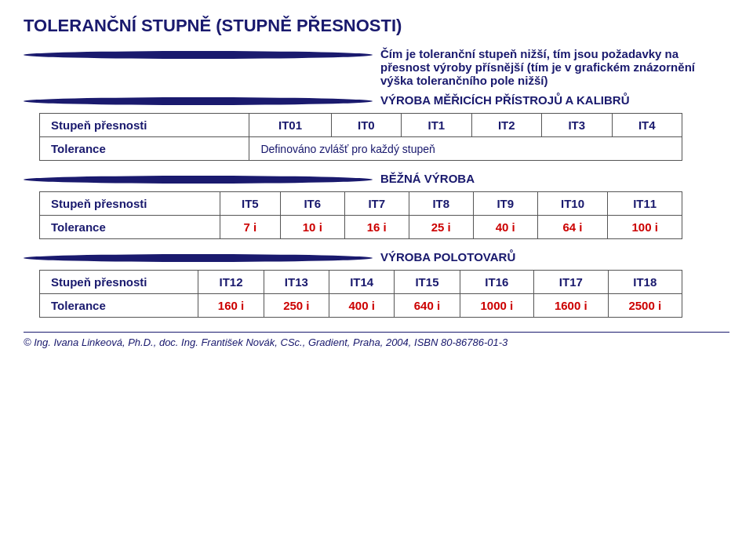  What do you see at coordinates (505, 204) in the screenshot?
I see `col-header-it9: IT9` at bounding box center [505, 204].